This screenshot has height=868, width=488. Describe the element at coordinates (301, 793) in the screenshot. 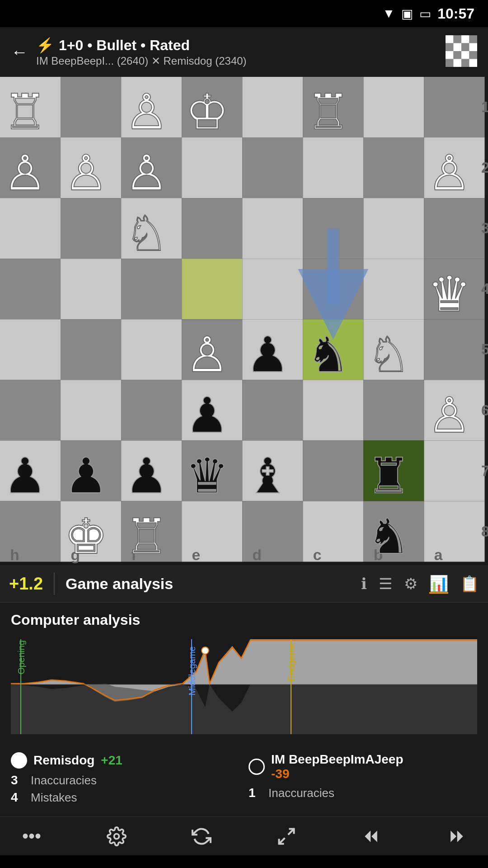

I see `black-inaccuracies-label: Inaccuracies` at that location.